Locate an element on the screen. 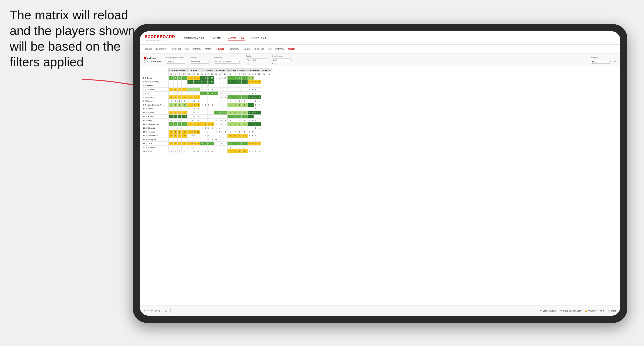 The height and width of the screenshot is (346, 644). table-row: 10. L Perini 0 1 0 2 is located at coordinates (207, 109).